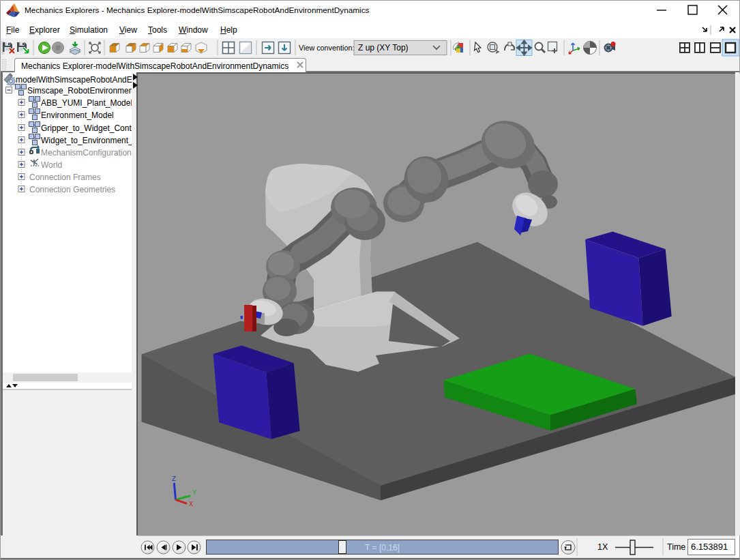 Image resolution: width=740 pixels, height=560 pixels. I want to click on svg-text: Y, so click(194, 492).